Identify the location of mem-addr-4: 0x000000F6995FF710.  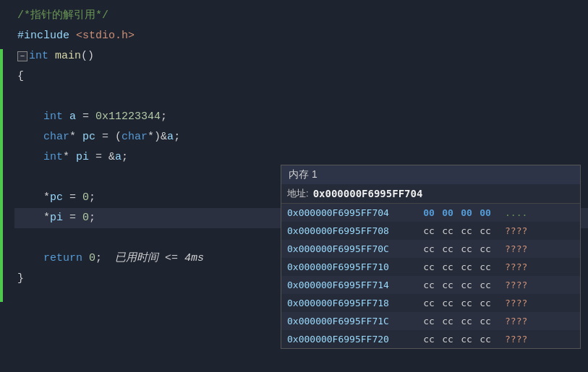
(354, 267).